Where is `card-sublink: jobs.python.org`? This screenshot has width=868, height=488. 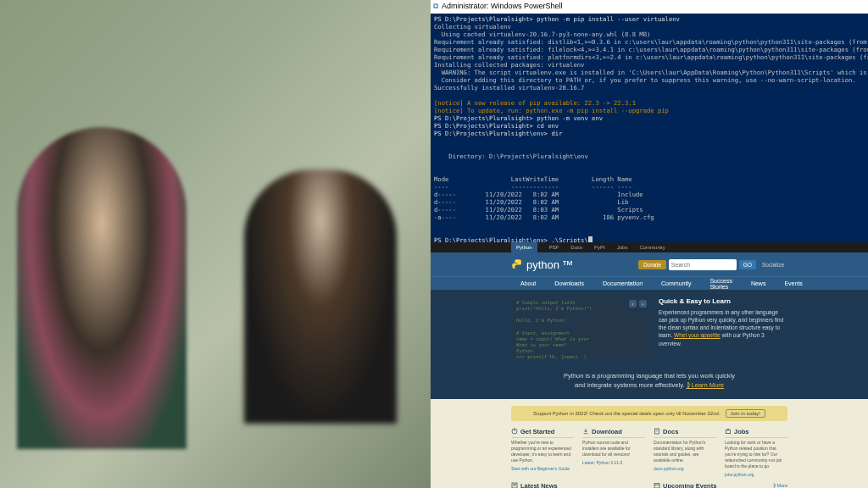
card-sublink: jobs.python.org is located at coordinates (756, 474).